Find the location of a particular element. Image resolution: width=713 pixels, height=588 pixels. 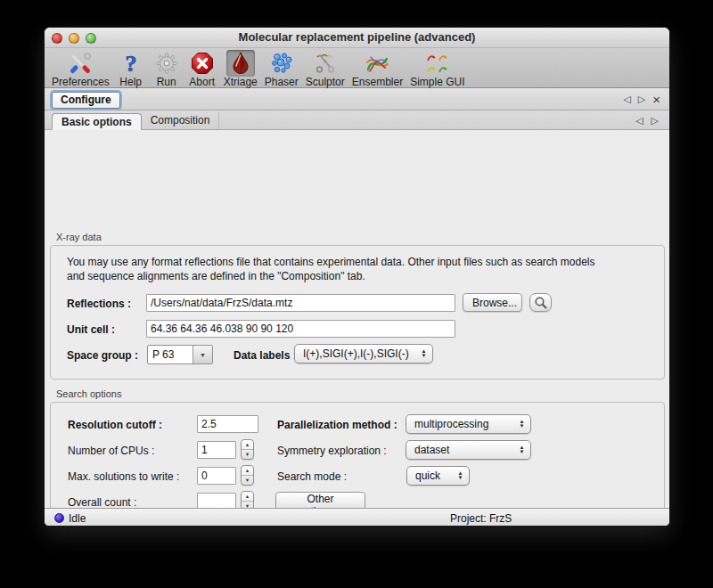

max-solutions-input is located at coordinates (217, 476).